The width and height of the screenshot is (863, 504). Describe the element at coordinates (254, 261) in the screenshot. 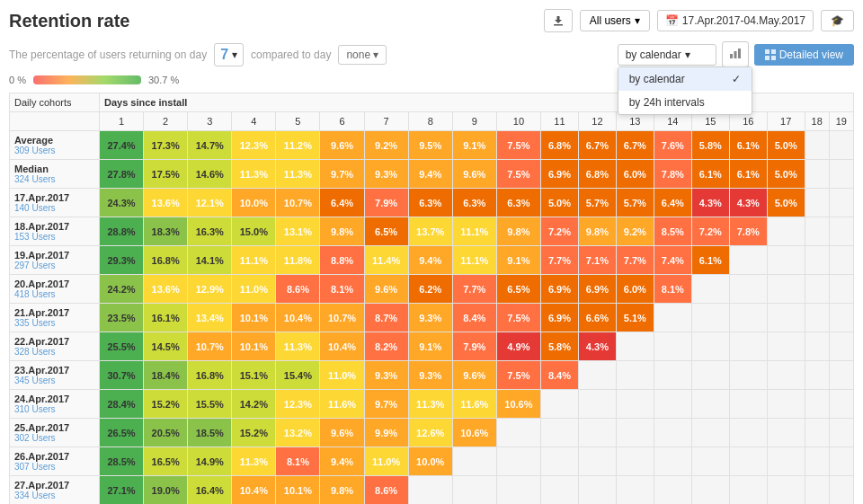

I see `retention-cell: 11.1%` at that location.